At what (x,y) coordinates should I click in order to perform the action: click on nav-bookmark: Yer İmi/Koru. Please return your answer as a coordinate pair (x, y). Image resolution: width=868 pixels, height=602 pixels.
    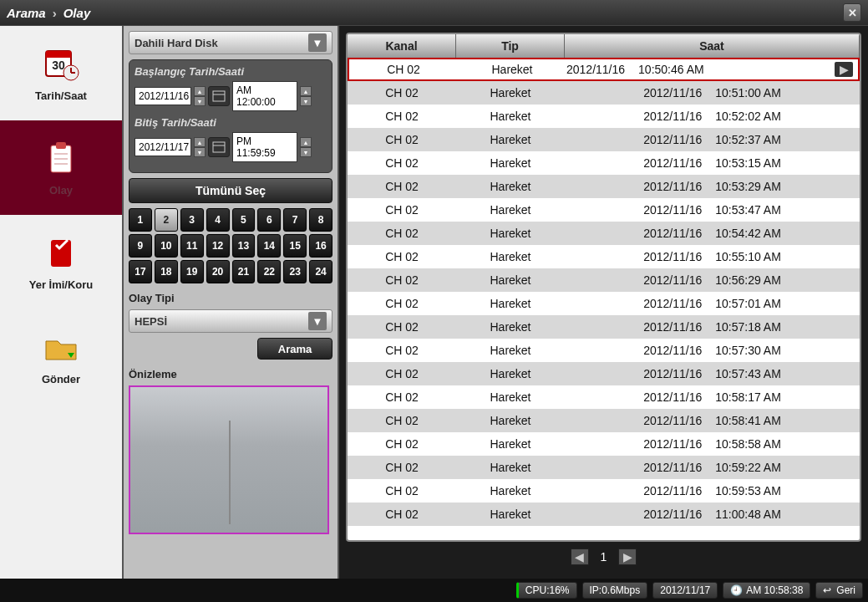
    Looking at the image, I should click on (61, 263).